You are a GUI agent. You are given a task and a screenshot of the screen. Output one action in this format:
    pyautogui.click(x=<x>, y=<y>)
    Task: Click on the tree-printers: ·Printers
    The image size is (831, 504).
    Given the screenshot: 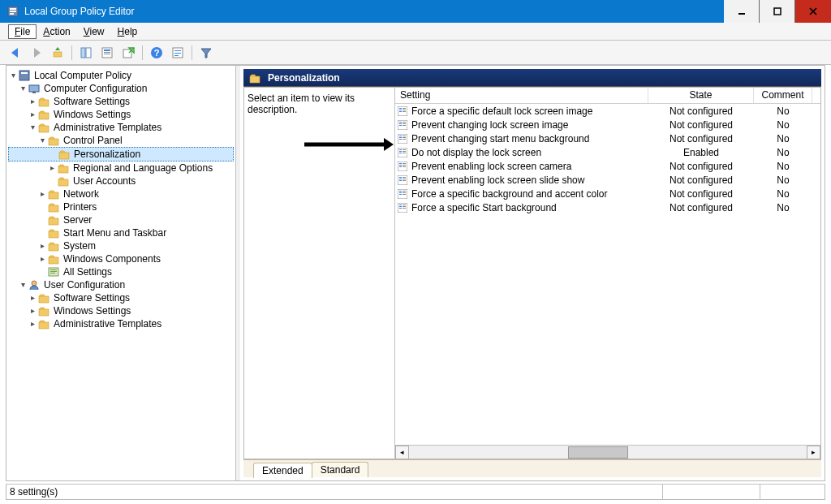 What is the action you would take?
    pyautogui.click(x=121, y=207)
    